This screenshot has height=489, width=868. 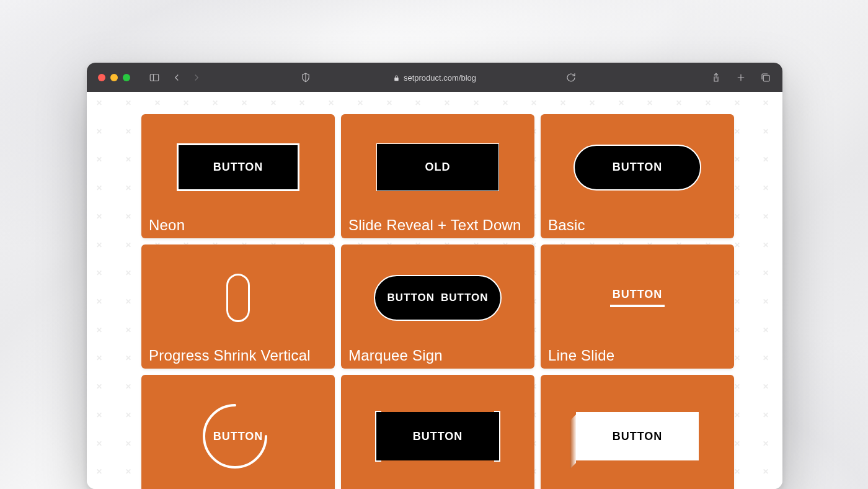 What do you see at coordinates (637, 298) in the screenshot?
I see `demo-button-line-slide: BUTTON` at bounding box center [637, 298].